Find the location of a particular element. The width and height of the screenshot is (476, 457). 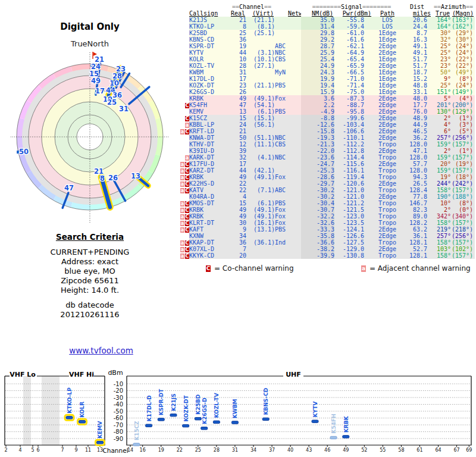

header-channel-group: ==Channel== is located at coordinates (252, 7).